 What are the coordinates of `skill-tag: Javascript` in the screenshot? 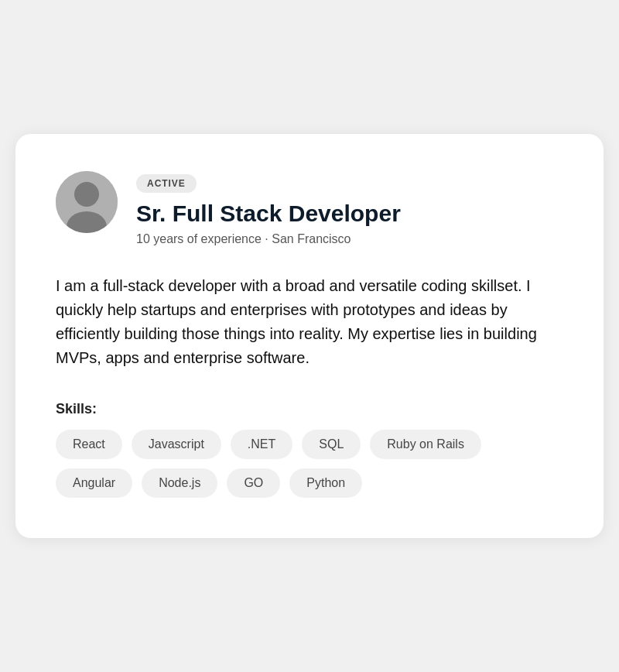 It's located at (176, 444).